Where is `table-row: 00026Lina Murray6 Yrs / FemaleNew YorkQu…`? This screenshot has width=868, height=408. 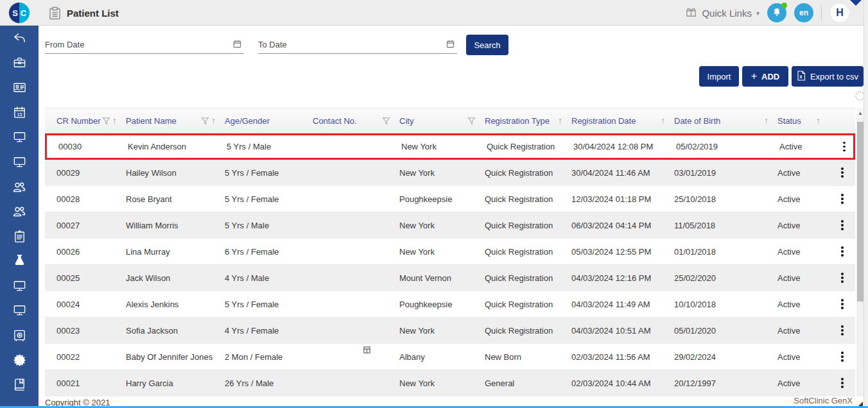
table-row: 00026Lina Murray6 Yrs / FemaleNew YorkQu… is located at coordinates (450, 251).